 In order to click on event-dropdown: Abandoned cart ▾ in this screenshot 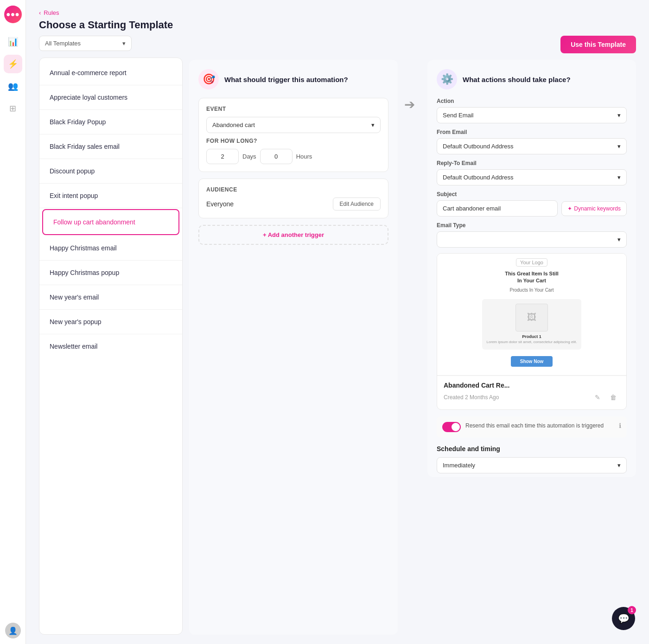, I will do `click(293, 125)`.